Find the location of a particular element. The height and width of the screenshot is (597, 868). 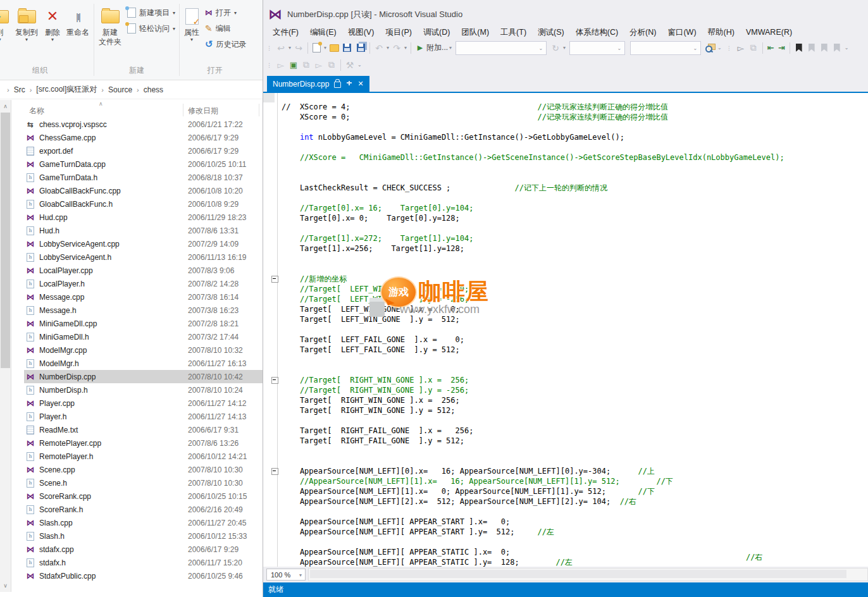

redo-icon: ↷ is located at coordinates (397, 48).